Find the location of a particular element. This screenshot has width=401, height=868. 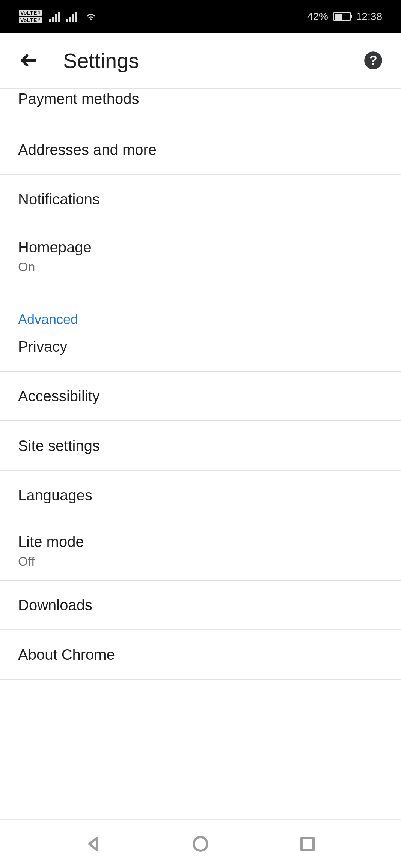

settings-item-privacy: Privacy is located at coordinates (200, 350).